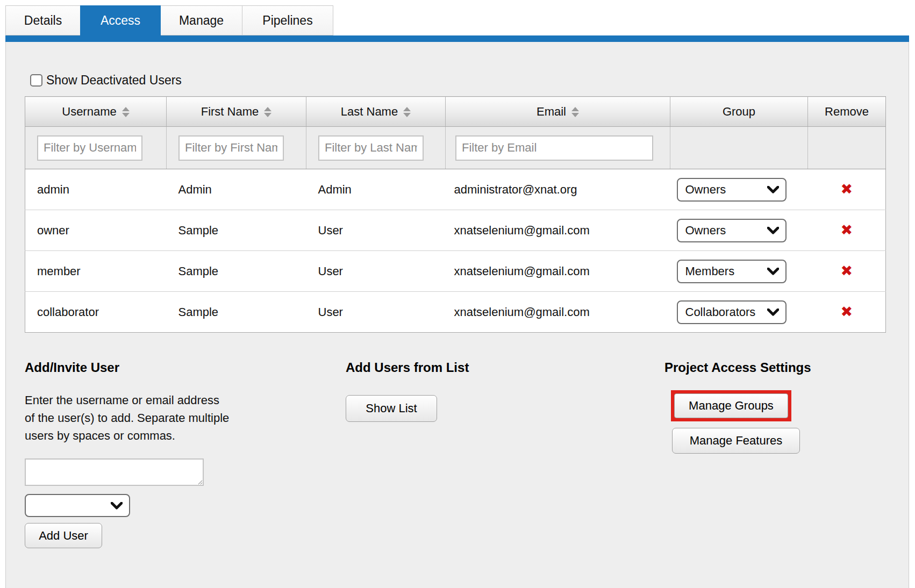 The width and height of the screenshot is (915, 588). I want to click on column-label: Last Name, so click(369, 112).